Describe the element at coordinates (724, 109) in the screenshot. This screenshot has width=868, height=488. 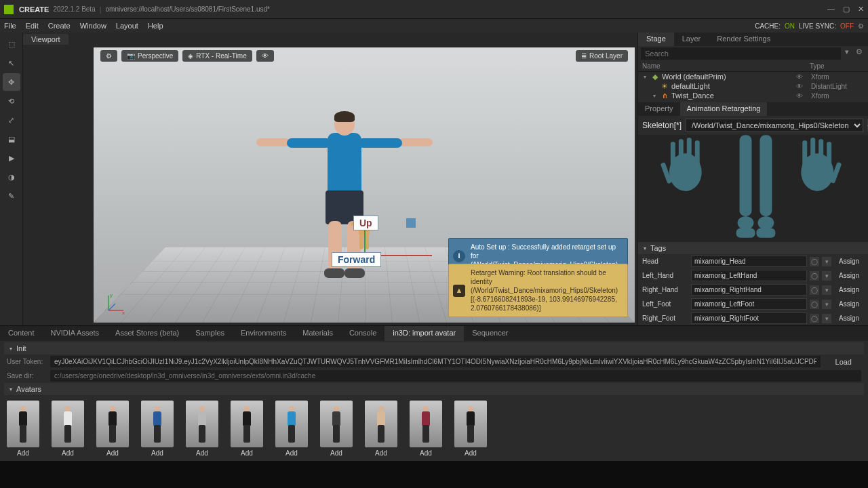
I see `tab-anim-retargeting: Animation Retargeting` at that location.